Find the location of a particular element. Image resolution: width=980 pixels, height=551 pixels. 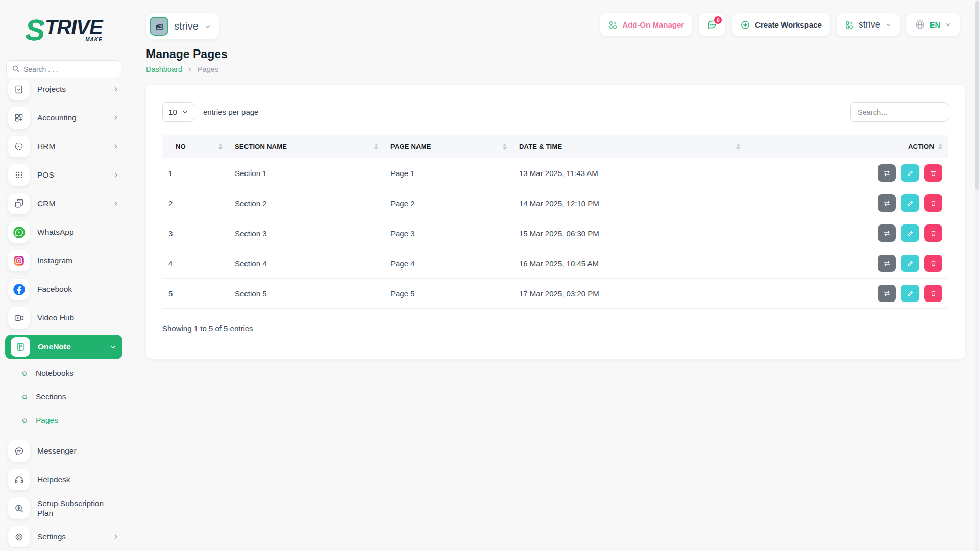

video-camera-icon is located at coordinates (19, 318).